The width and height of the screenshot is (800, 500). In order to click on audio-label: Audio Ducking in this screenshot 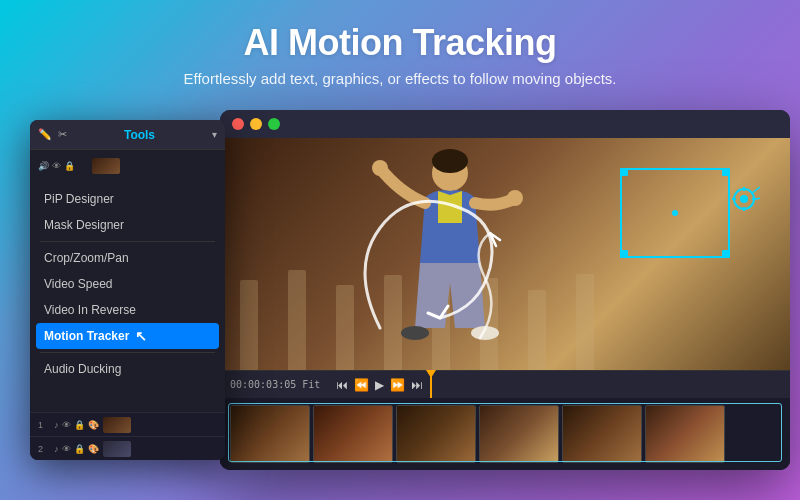, I will do `click(82, 369)`.